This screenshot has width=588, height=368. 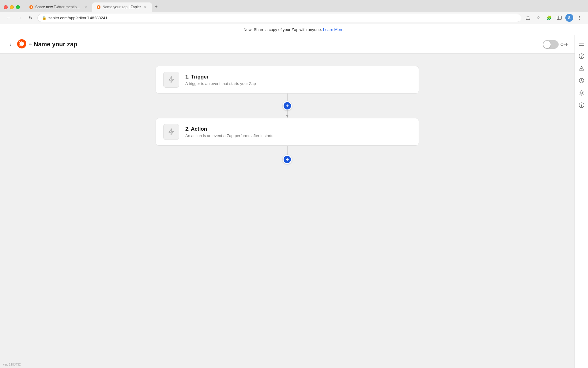 I want to click on tab-title-2: Name your zap | Zapier, so click(x=122, y=7).